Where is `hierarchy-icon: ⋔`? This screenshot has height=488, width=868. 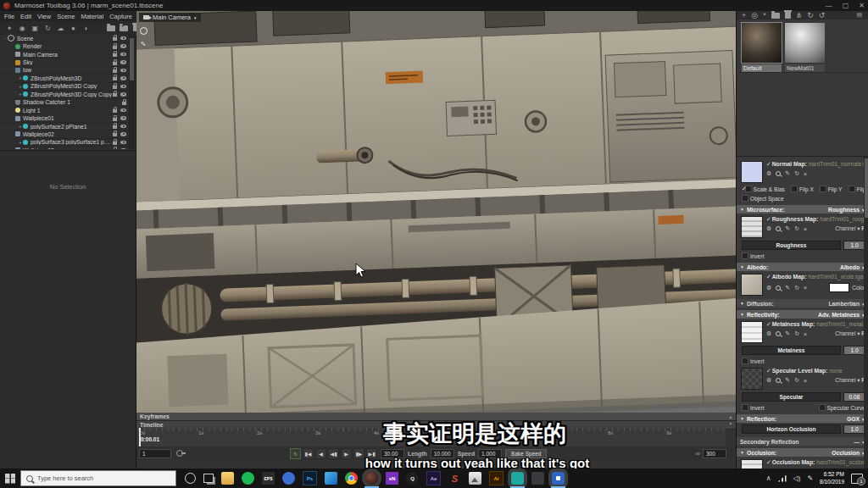
hierarchy-icon: ⋔ is located at coordinates (799, 15).